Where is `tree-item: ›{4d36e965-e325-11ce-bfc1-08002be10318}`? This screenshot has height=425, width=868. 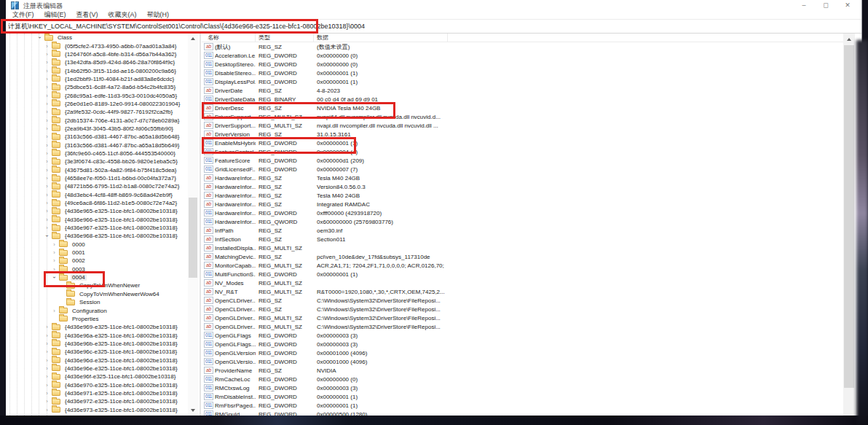
tree-item: ›{4d36e965-e325-11ce-bfc1-08002be10318} is located at coordinates (102, 211).